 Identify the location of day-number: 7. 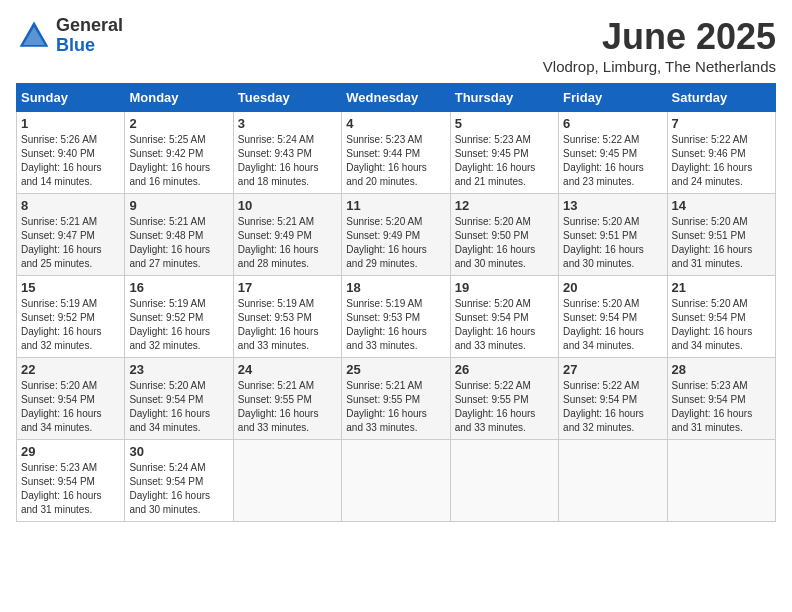
(722, 124).